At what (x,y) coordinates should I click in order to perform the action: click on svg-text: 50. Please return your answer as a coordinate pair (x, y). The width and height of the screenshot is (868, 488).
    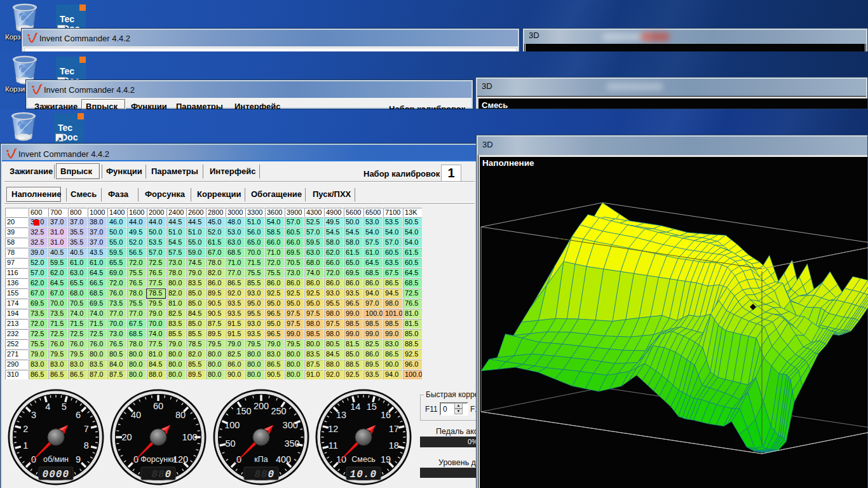
    Looking at the image, I should click on (230, 444).